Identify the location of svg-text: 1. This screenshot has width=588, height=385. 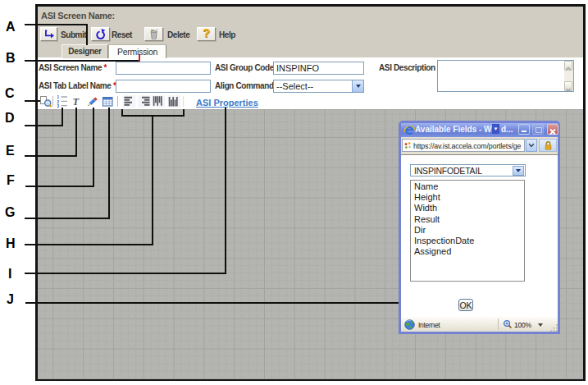
(59, 97).